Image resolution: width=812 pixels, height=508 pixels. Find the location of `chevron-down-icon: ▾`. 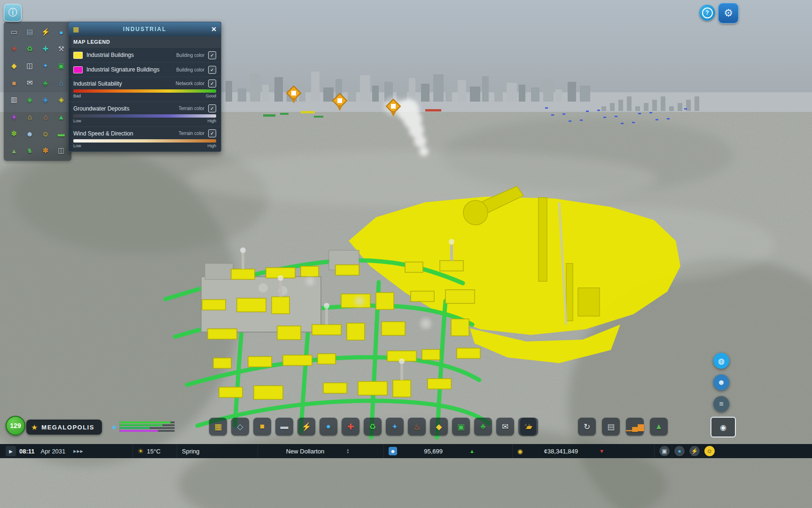

chevron-down-icon: ▾ is located at coordinates (348, 452).